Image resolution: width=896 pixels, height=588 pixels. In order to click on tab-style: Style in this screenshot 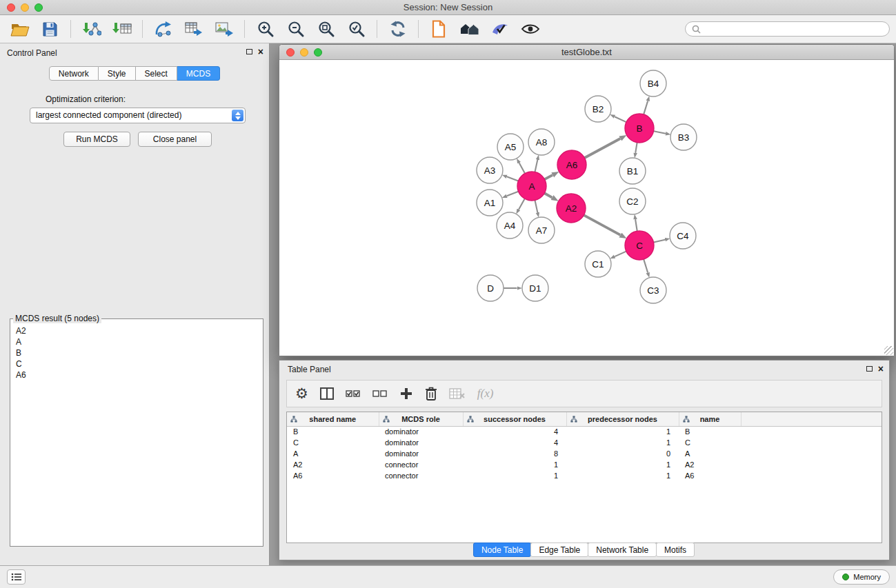, I will do `click(117, 73)`.